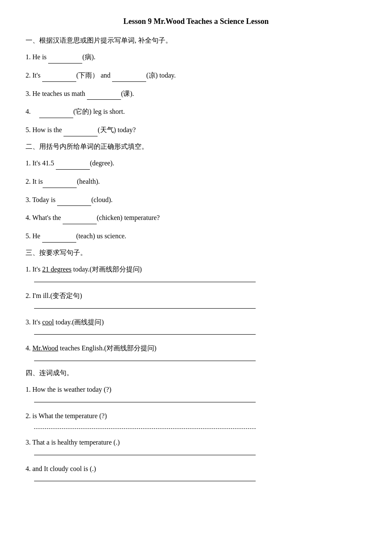 This screenshot has height=555, width=392. What do you see at coordinates (196, 296) in the screenshot?
I see `q3-2: 2. I'm ill.(变否定句)` at bounding box center [196, 296].